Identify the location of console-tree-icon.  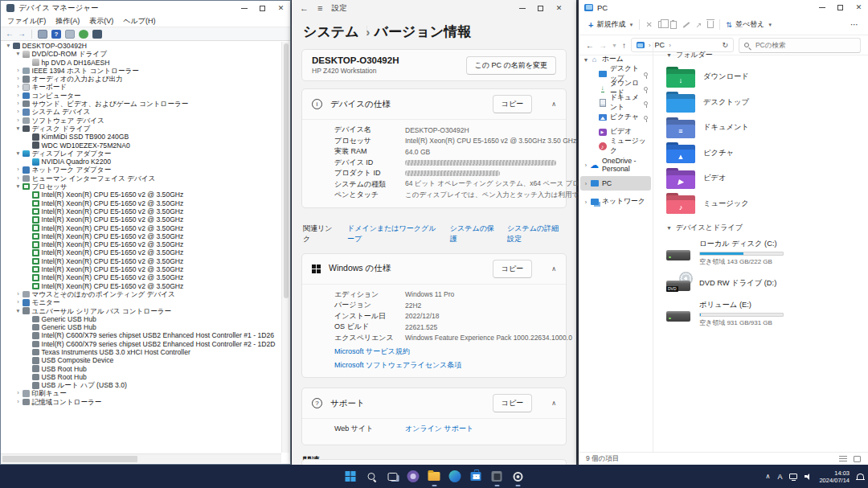
(43, 34).